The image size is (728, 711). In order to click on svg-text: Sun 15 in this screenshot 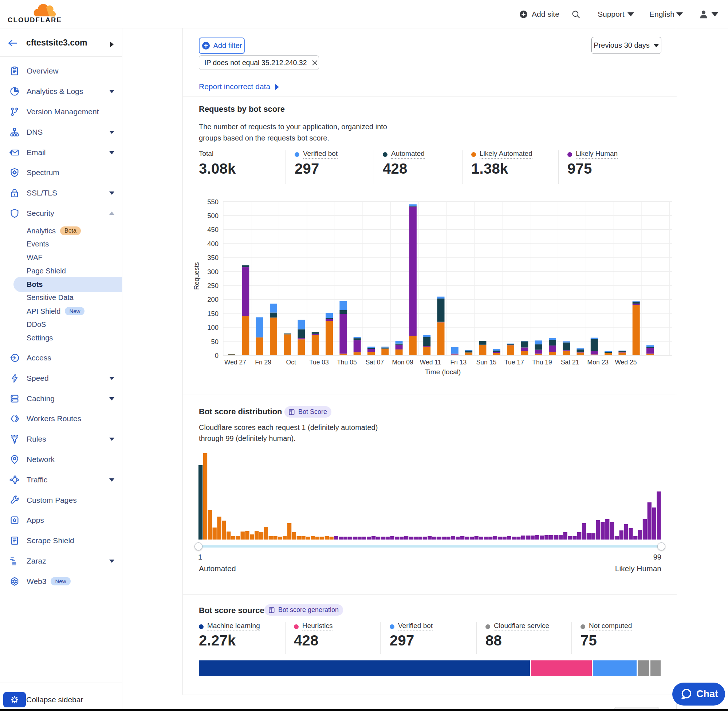, I will do `click(486, 362)`.